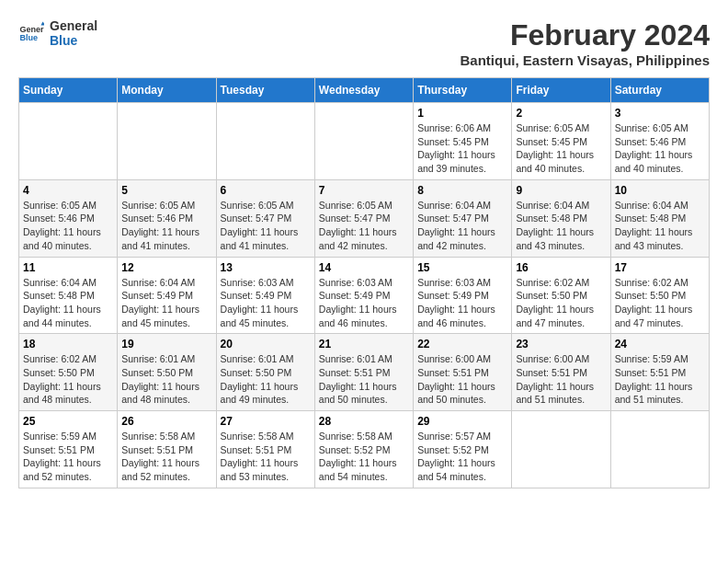  Describe the element at coordinates (462, 226) in the screenshot. I see `cell-content: Sunrise: 6:04 AMSunset: 5:47 PMDaylight:…` at that location.